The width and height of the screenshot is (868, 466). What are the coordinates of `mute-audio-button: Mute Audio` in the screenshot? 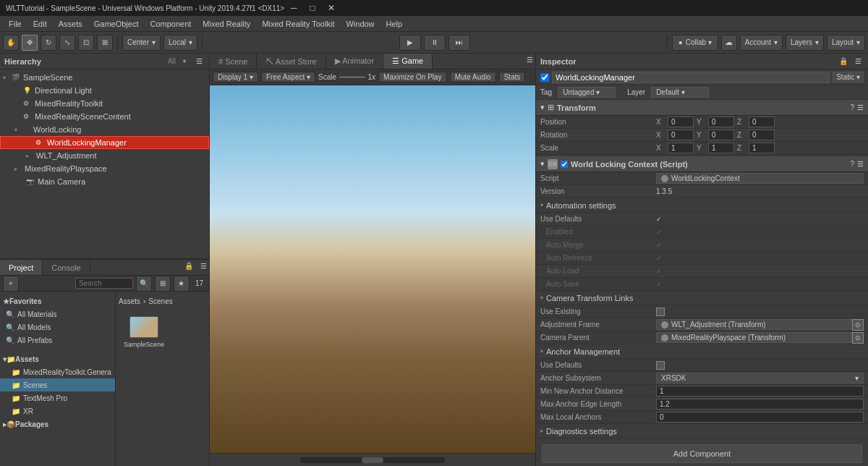 It's located at (473, 77).